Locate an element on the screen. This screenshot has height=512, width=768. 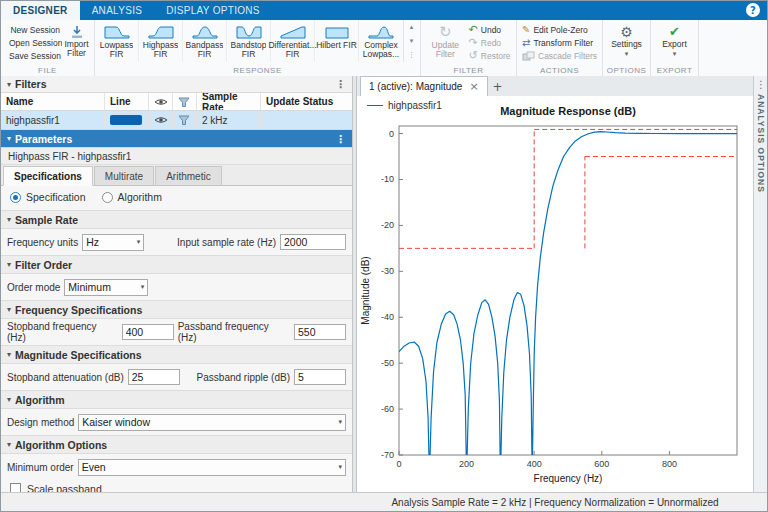
pencil-icon: ✎ is located at coordinates (526, 30).